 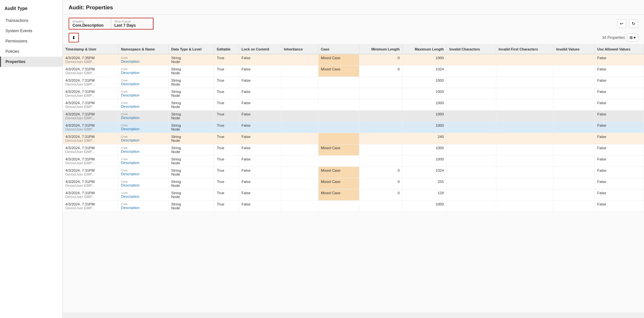 I want to click on table-row: 4/3/2024, 7:35PM DemoUser EMP... Core De…, so click(x=354, y=60).